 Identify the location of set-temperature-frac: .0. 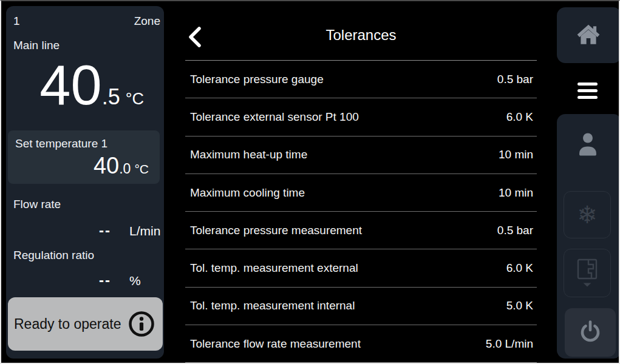
(125, 169).